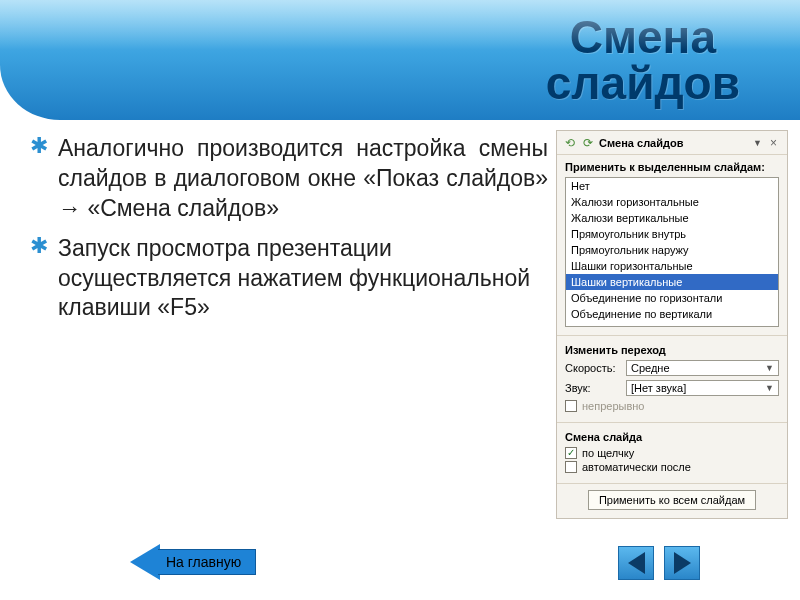  What do you see at coordinates (672, 406) in the screenshot?
I see `loop-checkbox-row: непрерывно` at bounding box center [672, 406].